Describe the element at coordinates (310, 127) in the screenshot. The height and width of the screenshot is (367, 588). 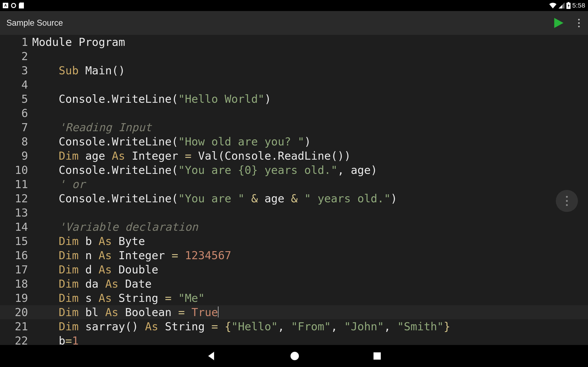
I see `line-content: 'Reading Input` at that location.